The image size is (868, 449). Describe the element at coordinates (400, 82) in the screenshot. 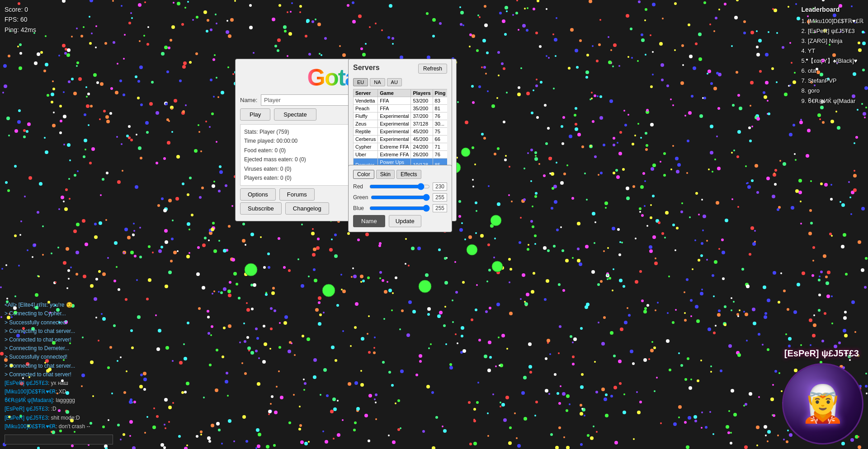

I see `region-tabs: EU NA AU` at that location.